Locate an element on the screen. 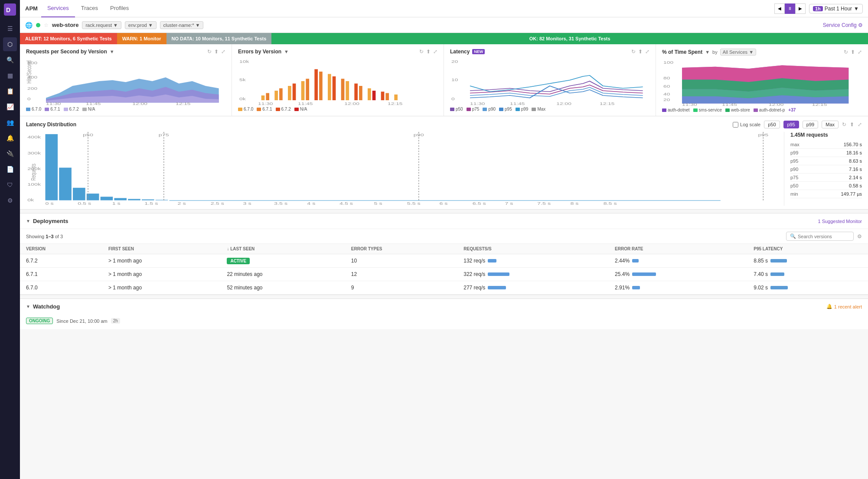  svg-text: Requests is located at coordinates (34, 172).